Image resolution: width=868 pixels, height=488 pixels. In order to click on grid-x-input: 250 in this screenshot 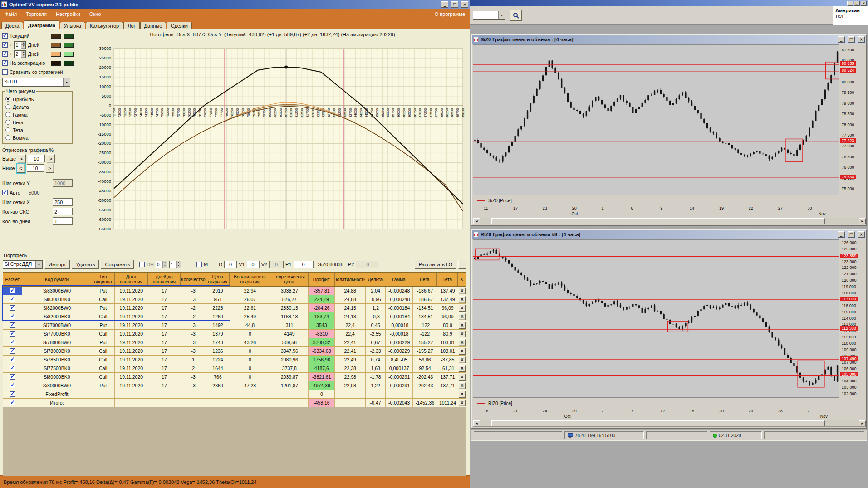, I will do `click(63, 202)`.